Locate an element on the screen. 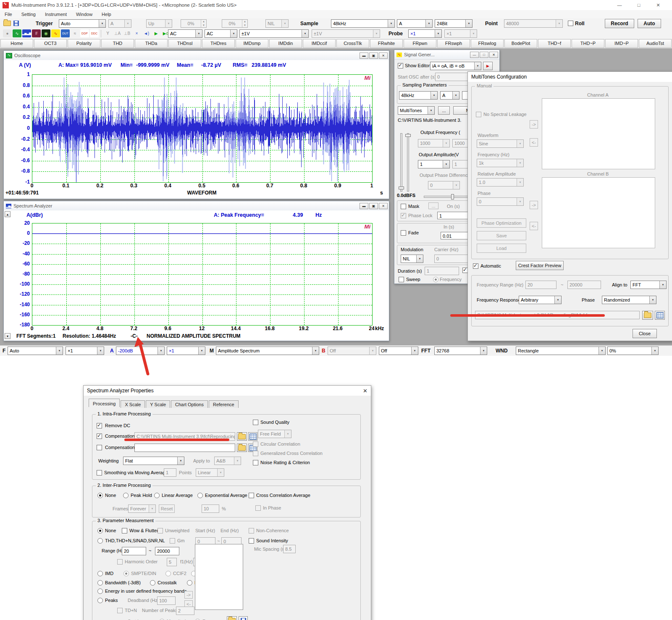  gcc-checkbox is located at coordinates (255, 454).